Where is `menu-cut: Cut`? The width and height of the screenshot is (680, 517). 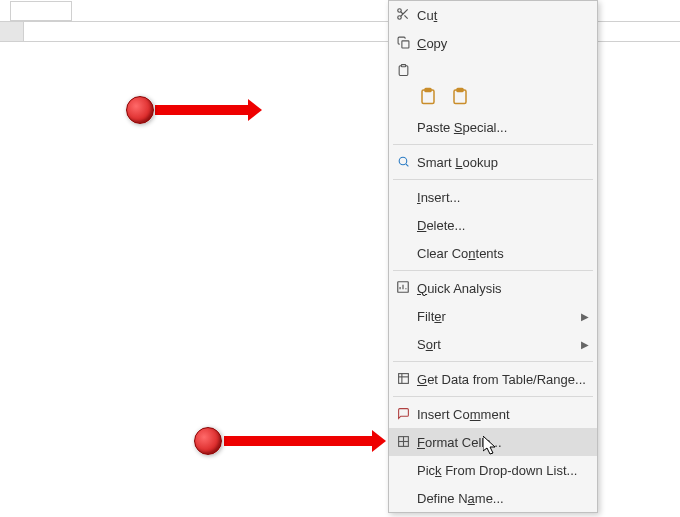 menu-cut: Cut is located at coordinates (493, 15).